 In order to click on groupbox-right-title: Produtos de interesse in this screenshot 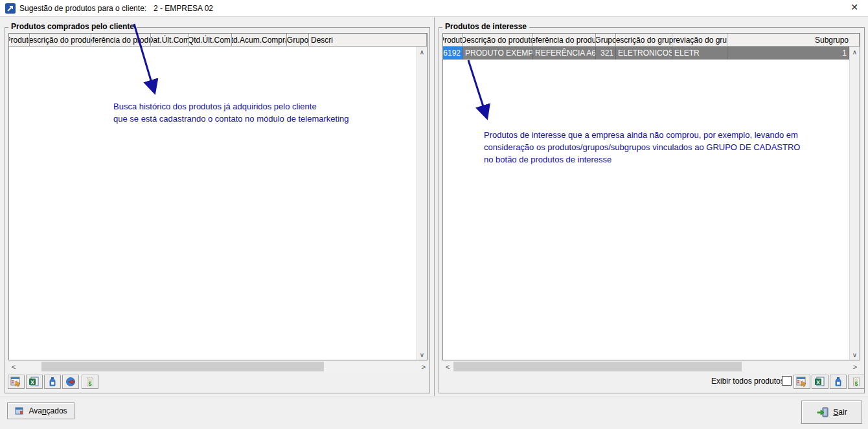, I will do `click(486, 27)`.